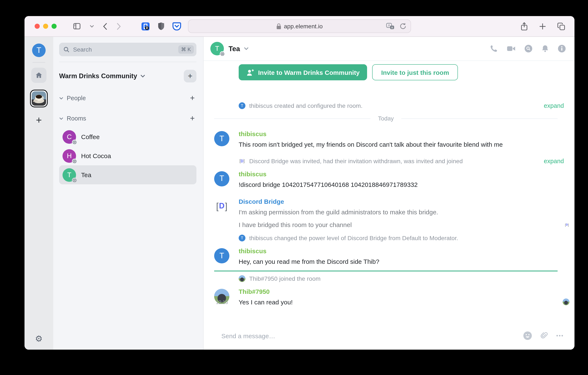 The image size is (588, 375). Describe the element at coordinates (386, 140) in the screenshot. I see `message: T thibiscus This room isn't bridged yet,…` at that location.